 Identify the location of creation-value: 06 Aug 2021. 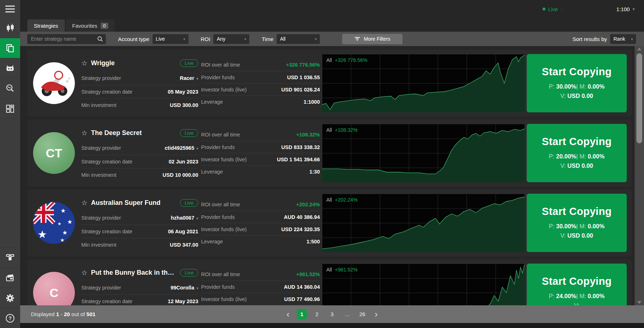
(183, 232).